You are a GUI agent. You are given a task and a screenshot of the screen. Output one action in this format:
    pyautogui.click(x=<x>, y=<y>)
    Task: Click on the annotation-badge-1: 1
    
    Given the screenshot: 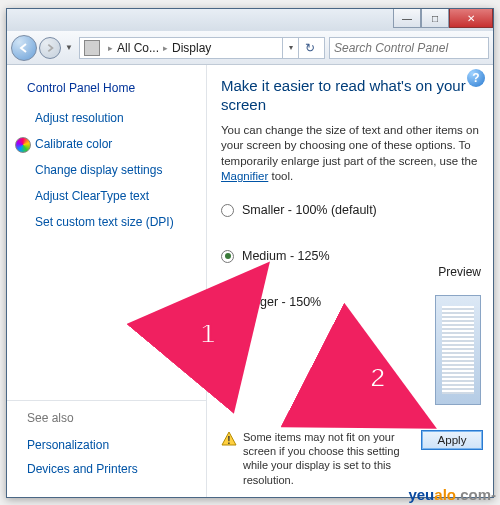 What is the action you would take?
    pyautogui.click(x=208, y=334)
    